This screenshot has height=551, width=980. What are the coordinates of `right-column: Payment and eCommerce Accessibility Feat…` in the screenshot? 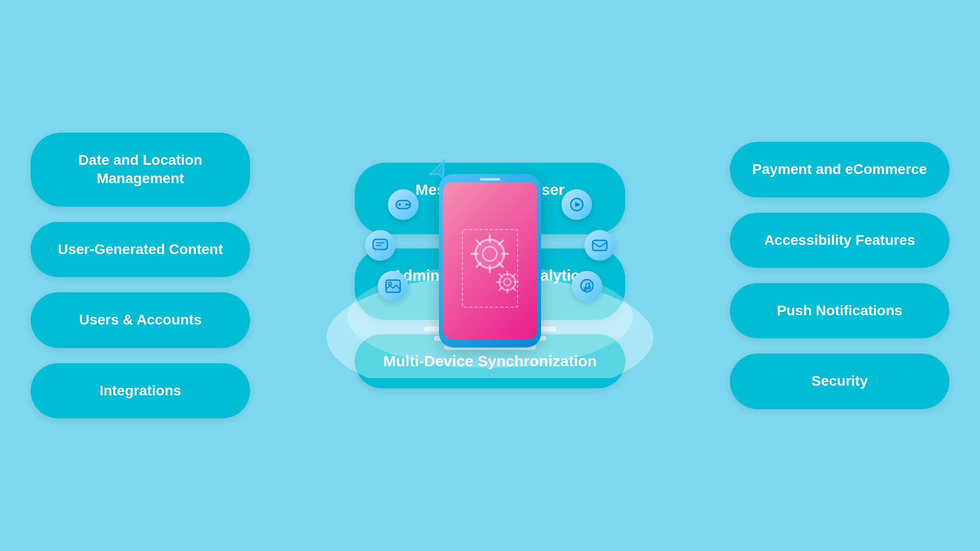 It's located at (840, 276).